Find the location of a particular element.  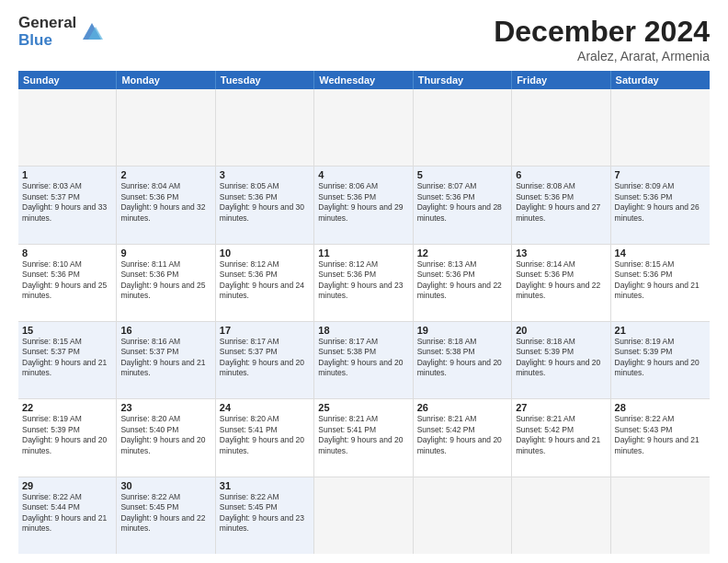

calendar-cell: 26Sunrise: 8:21 AMSunset: 5:42 PMDayligh… is located at coordinates (463, 438).